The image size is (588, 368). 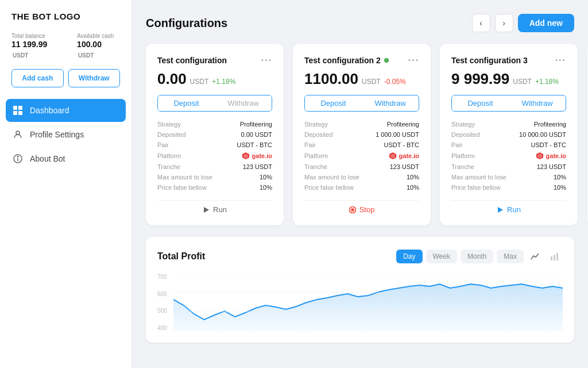 I want to click on card3-strategy-row: Strategy Profiteering, so click(x=509, y=124).